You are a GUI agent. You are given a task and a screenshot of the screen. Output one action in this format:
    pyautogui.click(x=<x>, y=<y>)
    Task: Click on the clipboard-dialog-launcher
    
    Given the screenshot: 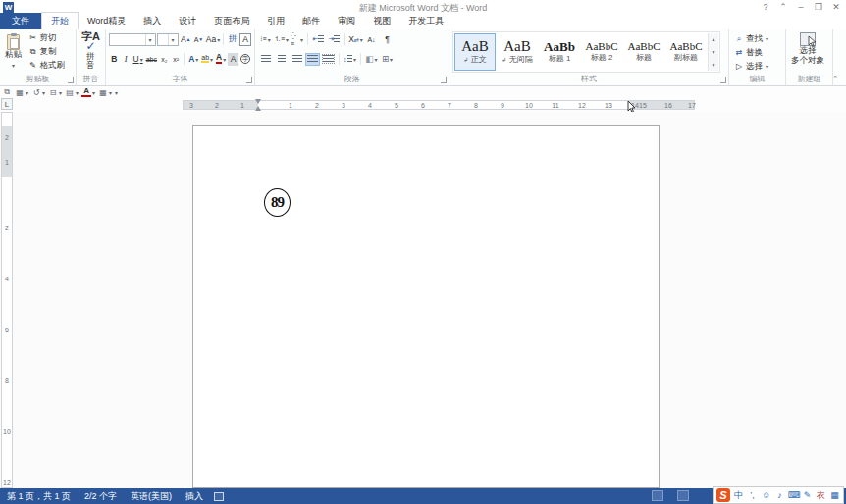 What is the action you would take?
    pyautogui.click(x=71, y=80)
    